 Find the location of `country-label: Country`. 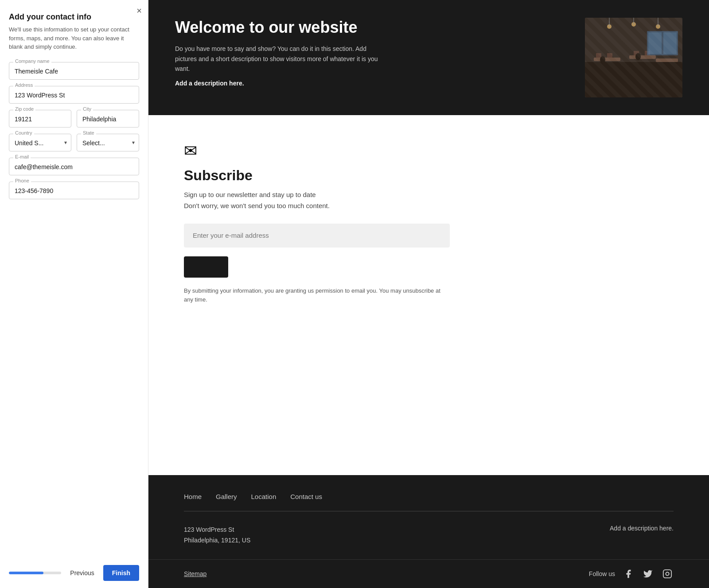

country-label: Country is located at coordinates (24, 133).